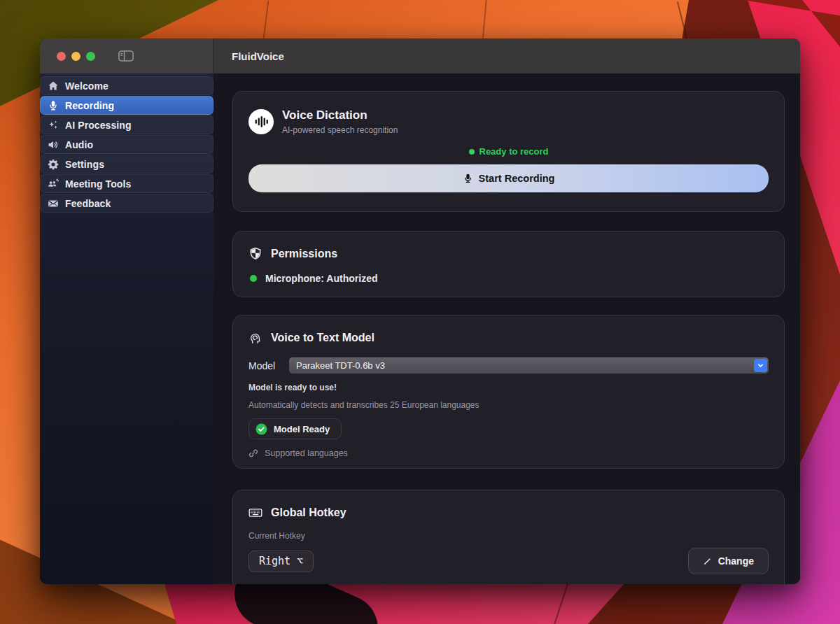 The height and width of the screenshot is (624, 840). What do you see at coordinates (253, 453) in the screenshot?
I see `link-icon` at bounding box center [253, 453].